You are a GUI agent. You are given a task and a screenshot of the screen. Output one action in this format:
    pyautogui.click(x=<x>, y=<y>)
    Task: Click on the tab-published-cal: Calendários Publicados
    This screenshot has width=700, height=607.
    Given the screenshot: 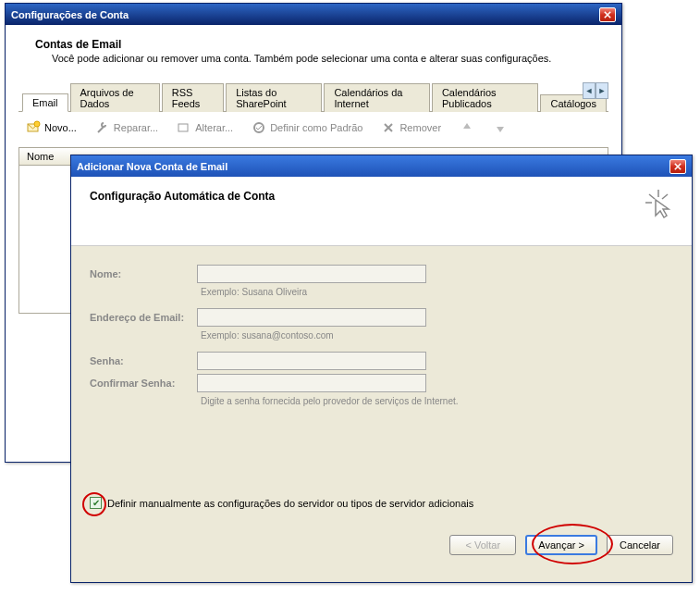 What is the action you would take?
    pyautogui.click(x=485, y=98)
    